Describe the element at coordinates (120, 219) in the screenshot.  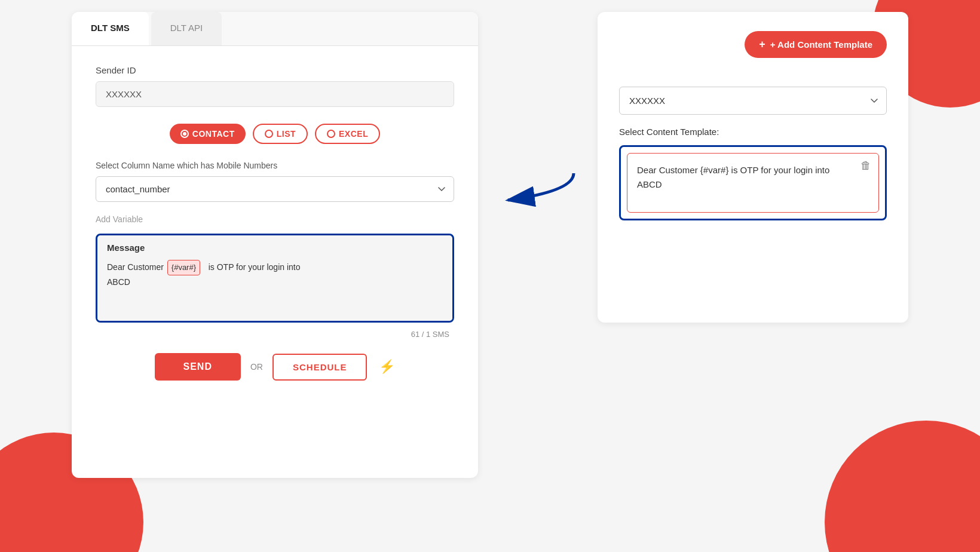
I see `add-variable-link: Add Variable` at that location.